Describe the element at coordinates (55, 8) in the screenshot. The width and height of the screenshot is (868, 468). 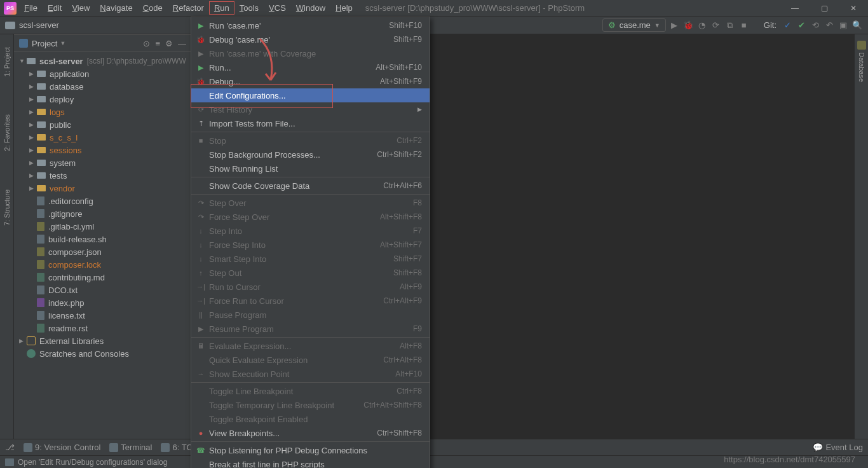
I see `menu-edit: Edit` at that location.